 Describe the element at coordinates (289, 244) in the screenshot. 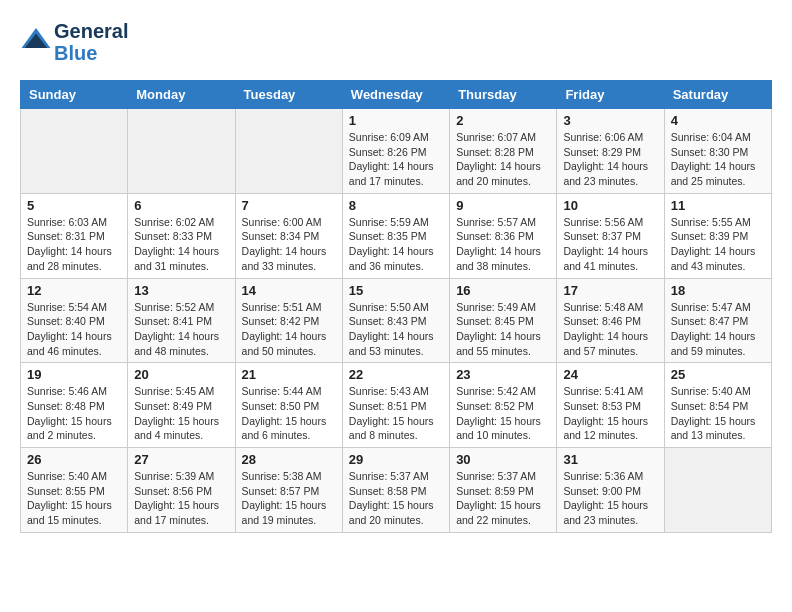

I see `day-detail: Sunrise: 6:00 AM Sunset: 8:34 PM Dayligh…` at that location.